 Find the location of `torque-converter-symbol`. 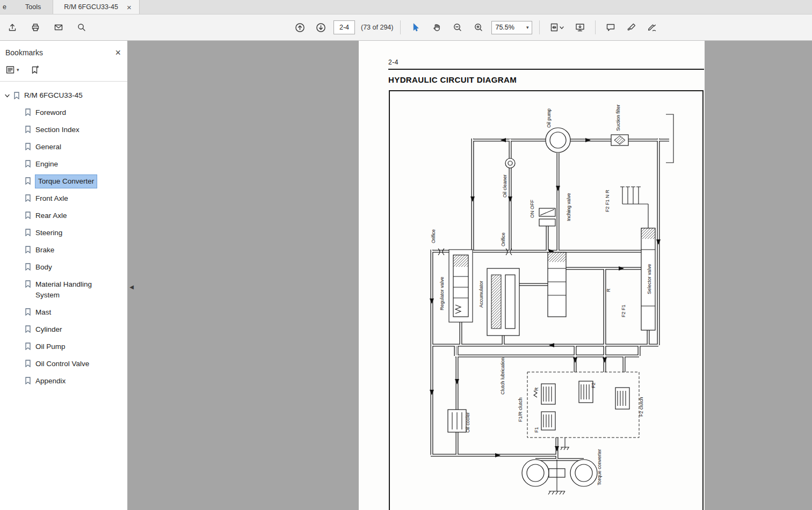

torque-converter-symbol is located at coordinates (560, 473).